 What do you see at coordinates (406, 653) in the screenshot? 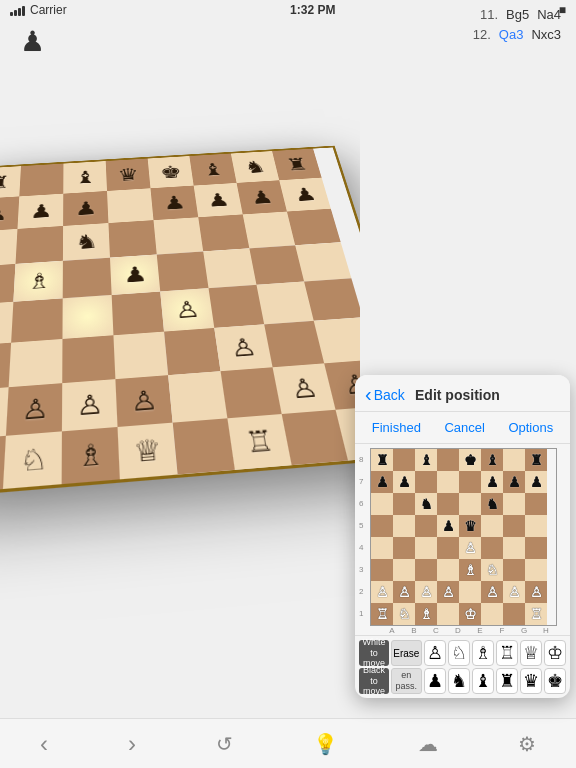
I see `erase-button: Erase` at bounding box center [406, 653].